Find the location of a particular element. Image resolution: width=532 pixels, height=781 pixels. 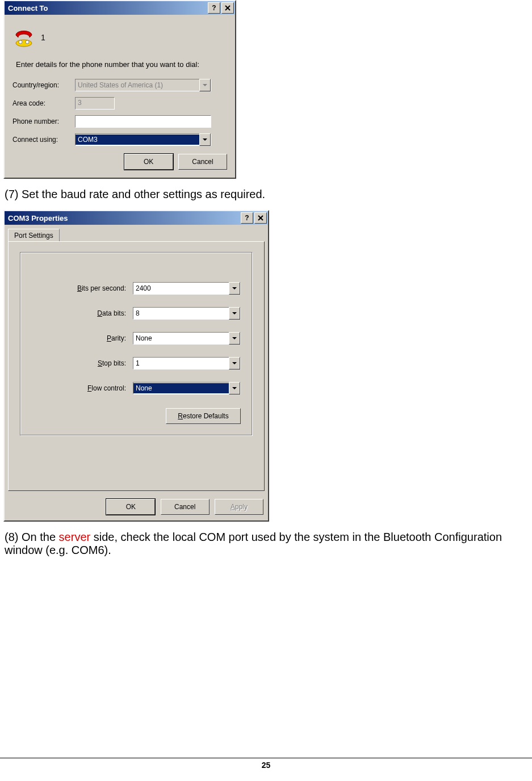

apply-button: Apply is located at coordinates (239, 507).